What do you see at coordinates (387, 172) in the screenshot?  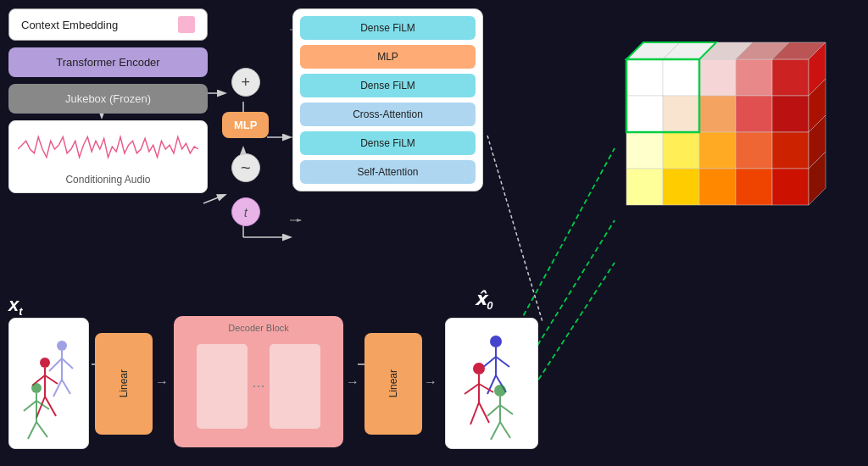 I see `self-attention-label: Self-Attention` at bounding box center [387, 172].